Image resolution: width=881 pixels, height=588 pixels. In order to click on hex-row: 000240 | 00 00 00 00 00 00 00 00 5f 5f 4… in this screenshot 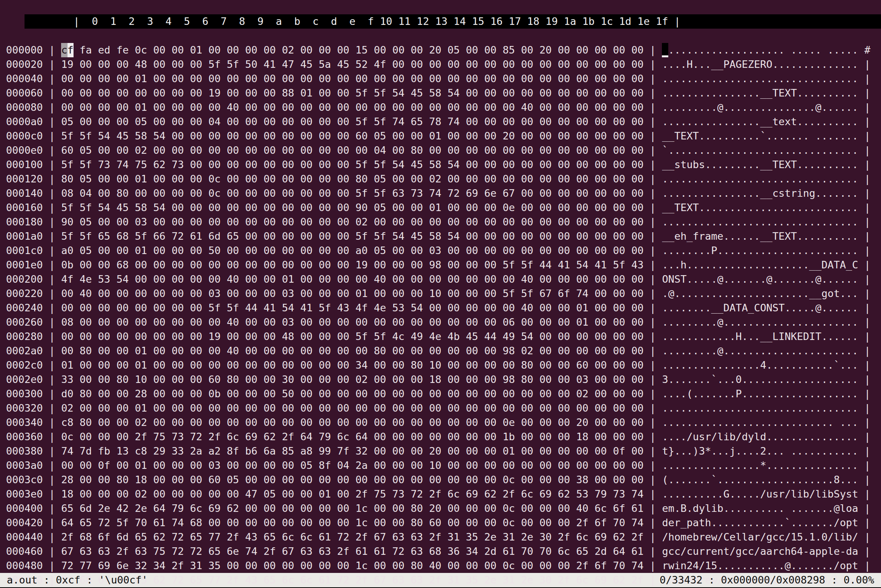, I will do `click(440, 308)`.